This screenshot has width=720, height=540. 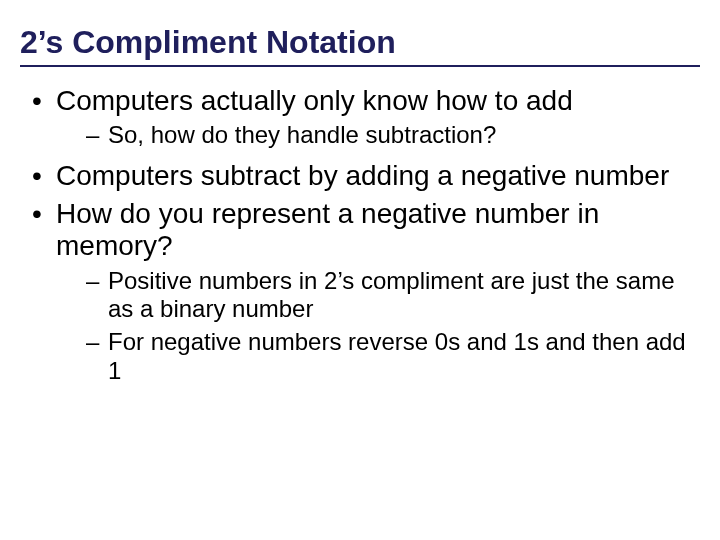 What do you see at coordinates (302, 134) in the screenshot?
I see `sub-bullet-text: So, how do they handle subtraction?` at bounding box center [302, 134].